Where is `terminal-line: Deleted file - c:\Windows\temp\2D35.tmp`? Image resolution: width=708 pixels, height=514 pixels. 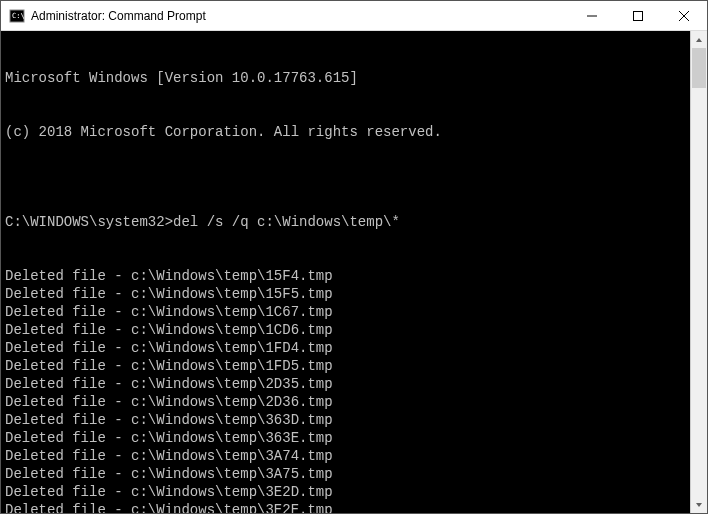
terminal-line: Deleted file - c:\Windows\temp\2D35.tmp is located at coordinates (346, 384).